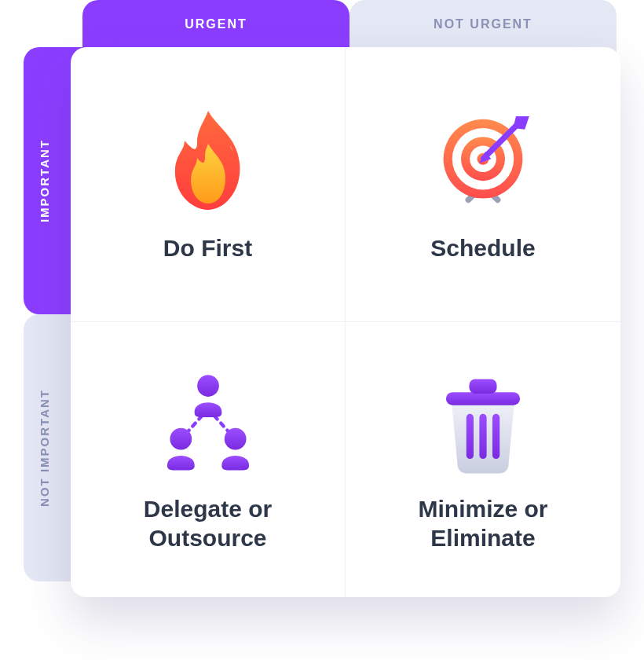  What do you see at coordinates (208, 161) in the screenshot?
I see `fire-icon` at bounding box center [208, 161].